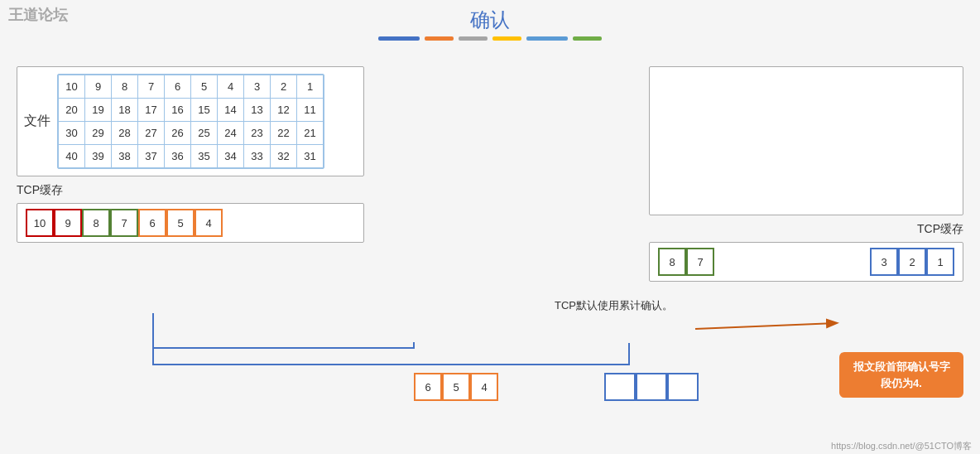 This screenshot has width=980, height=454. What do you see at coordinates (614, 306) in the screenshot?
I see `tcp-note: TCP默认使用累计确认。` at bounding box center [614, 306].